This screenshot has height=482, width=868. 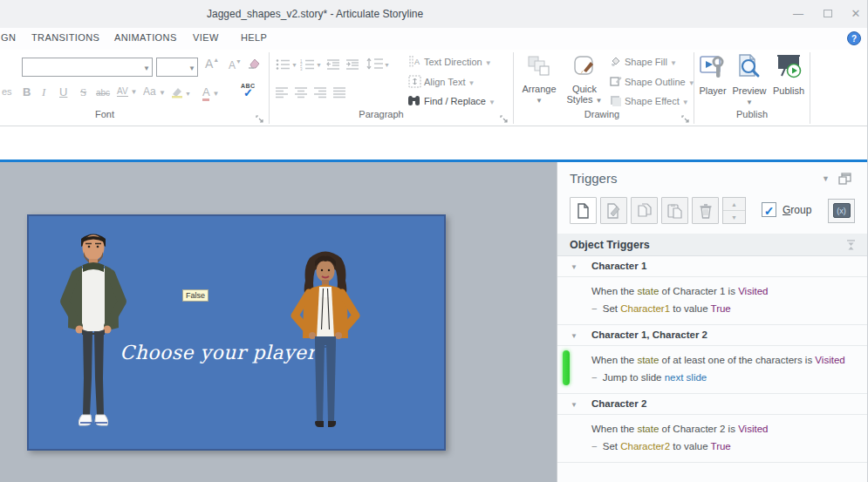 I want to click on panel-menu-icon: ▼, so click(x=825, y=179).